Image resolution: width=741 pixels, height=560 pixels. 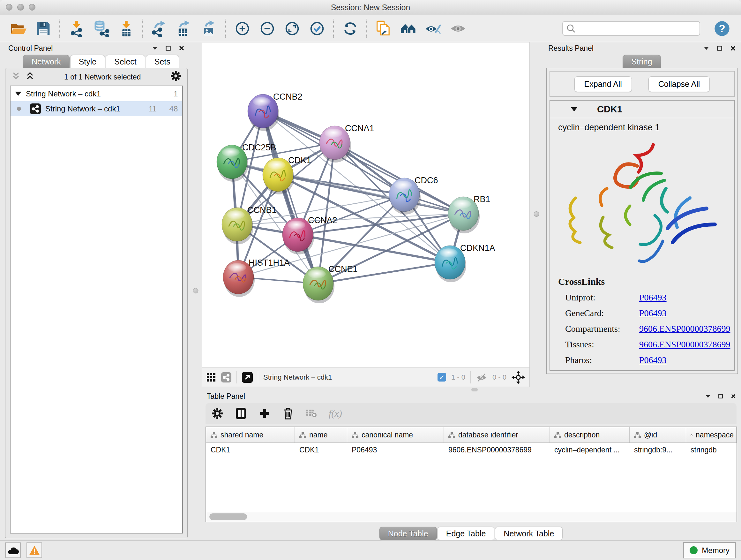 I want to click on detach-view-icon, so click(x=247, y=377).